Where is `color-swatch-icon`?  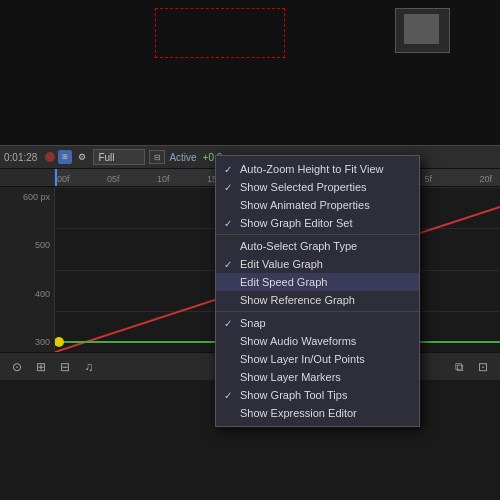
color-swatch-icon is located at coordinates (50, 157).